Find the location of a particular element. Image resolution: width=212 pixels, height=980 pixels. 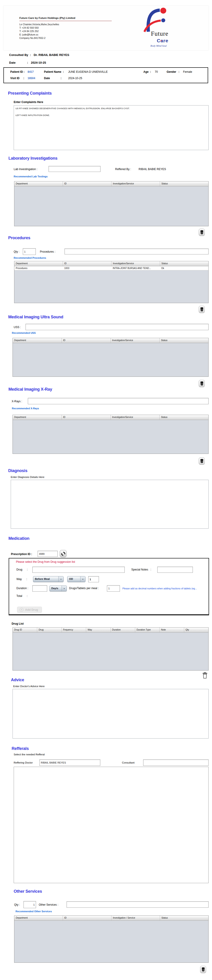

company-address: Le Chainter,Victoria,Mahe,Seychelles is located at coordinates (39, 24).